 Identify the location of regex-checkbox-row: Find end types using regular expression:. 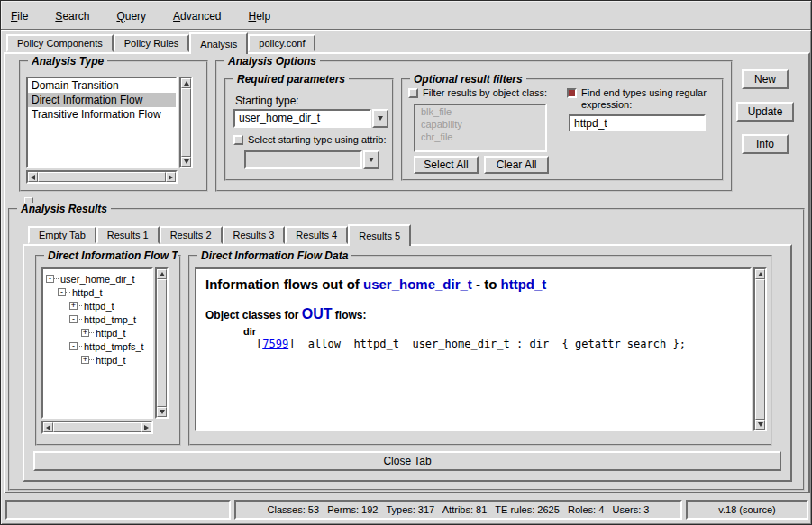
(643, 99).